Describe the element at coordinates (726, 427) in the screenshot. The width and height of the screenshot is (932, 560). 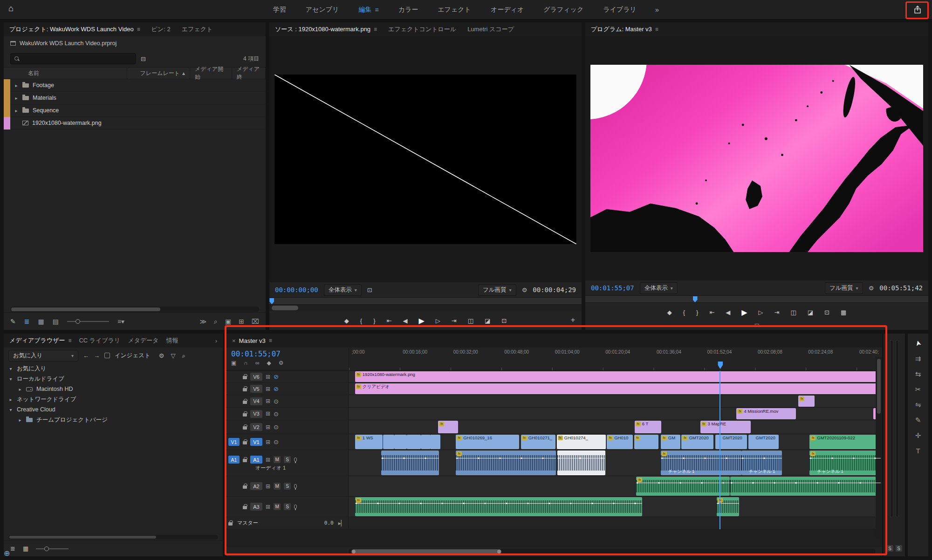
I see `timeline-clip: fx 3 MapRE` at that location.